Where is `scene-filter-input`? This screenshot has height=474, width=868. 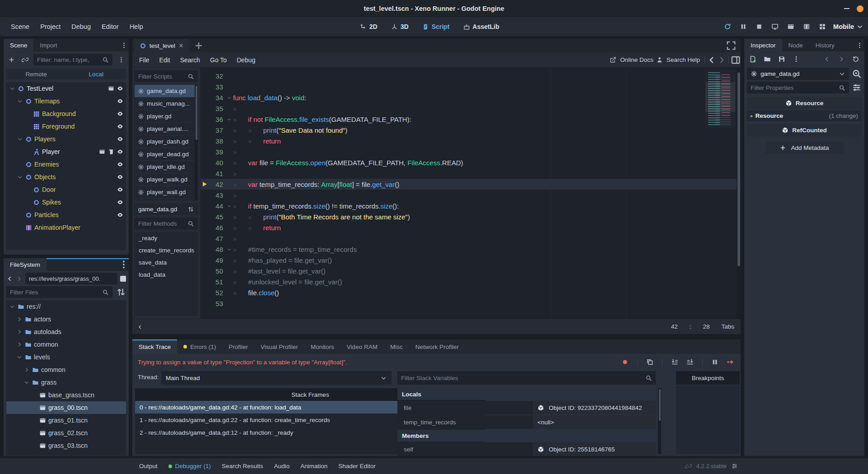 scene-filter-input is located at coordinates (68, 60).